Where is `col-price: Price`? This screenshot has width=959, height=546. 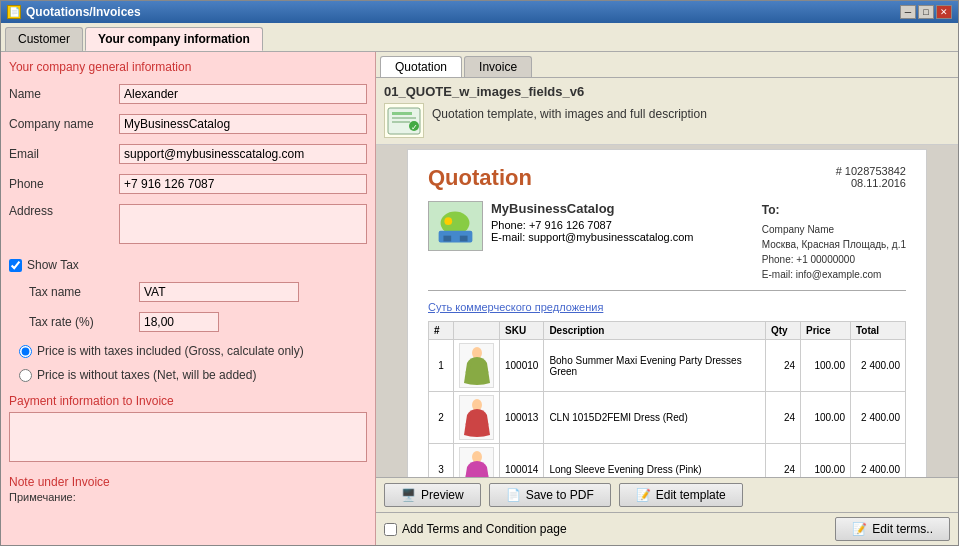 col-price: Price is located at coordinates (826, 331).